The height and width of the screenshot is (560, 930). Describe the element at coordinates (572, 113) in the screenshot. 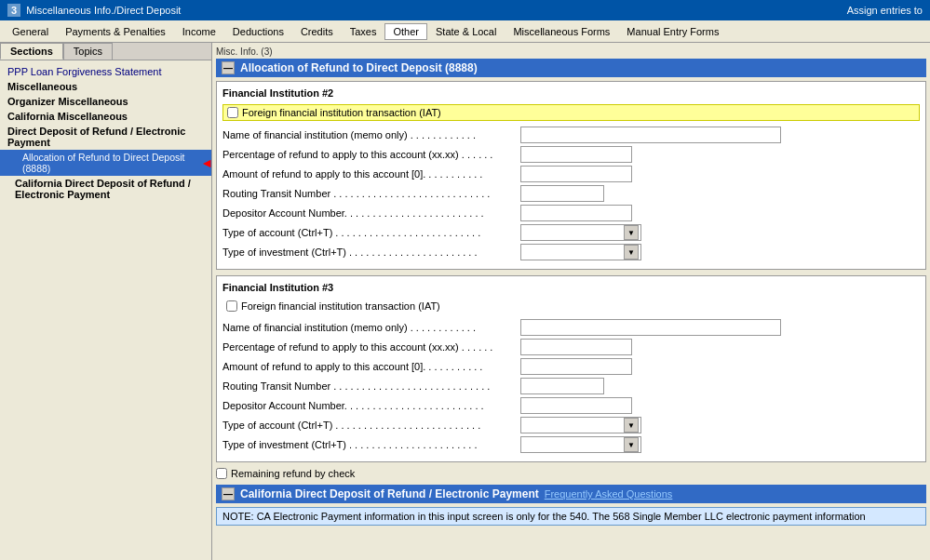

I see `iat-row-2: Foreign financial institution transactio…` at that location.